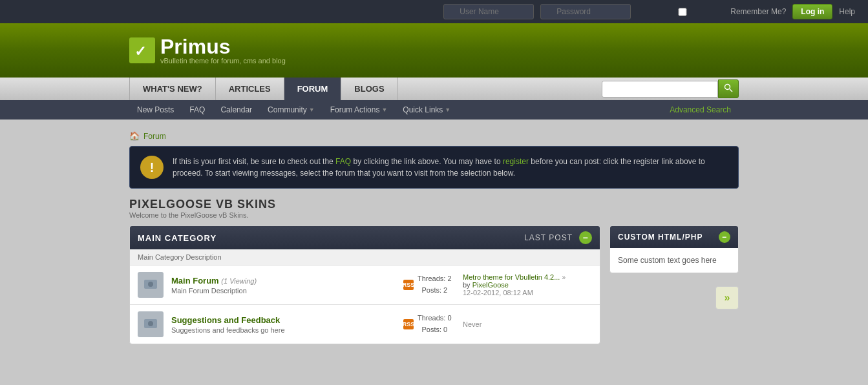 The width and height of the screenshot is (868, 385). Describe the element at coordinates (489, 12) in the screenshot. I see `username-input` at that location.